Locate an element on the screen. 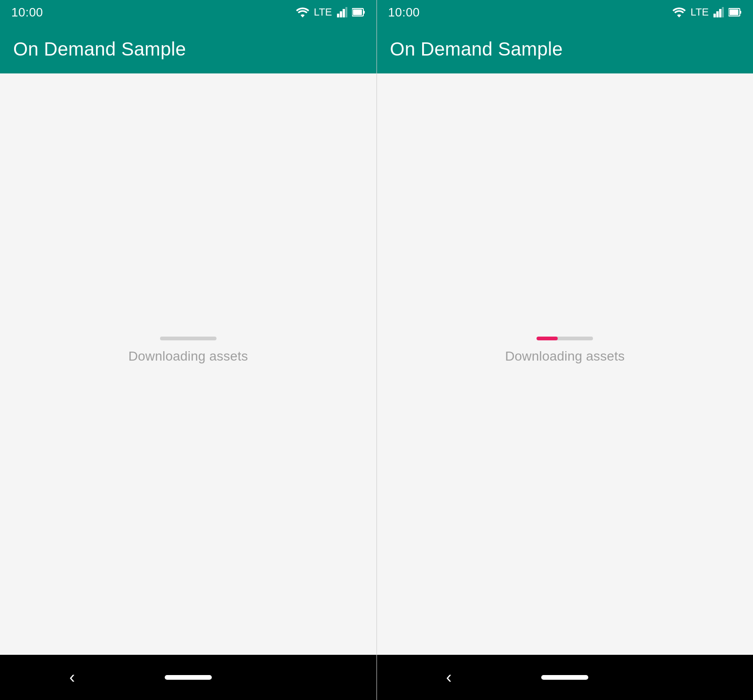 The height and width of the screenshot is (700, 753). right-back-button: ‹ is located at coordinates (449, 677).